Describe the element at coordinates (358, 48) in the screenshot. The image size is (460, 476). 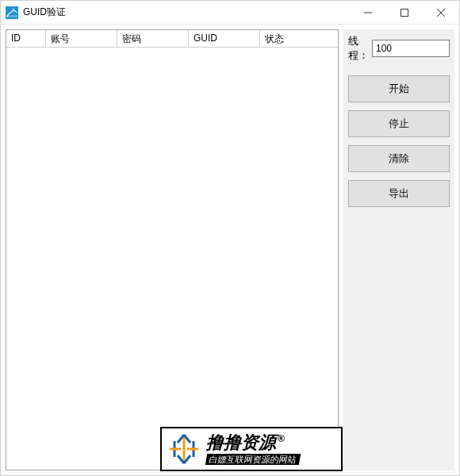
I see `thread-label: 线程：` at that location.